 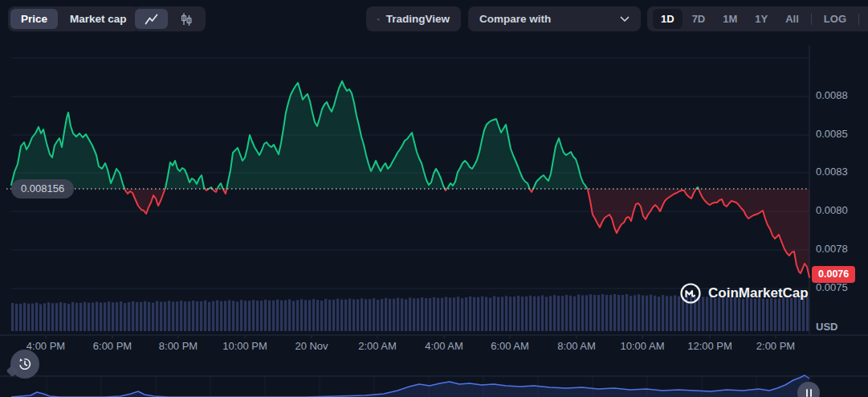 What do you see at coordinates (758, 293) in the screenshot?
I see `watermark-text: CoinMarketCap` at bounding box center [758, 293].